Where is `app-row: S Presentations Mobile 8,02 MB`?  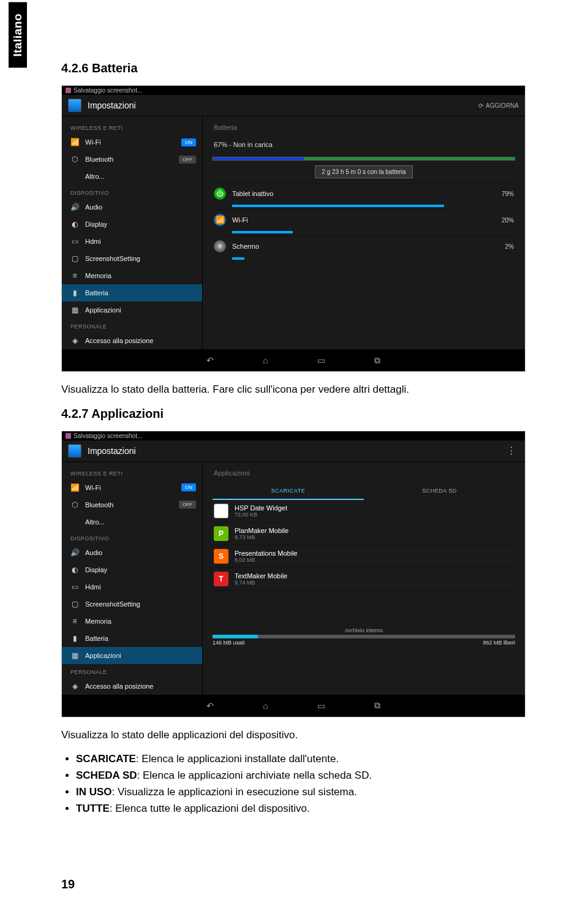
app-row: S Presentations Mobile 8,02 MB is located at coordinates (364, 556).